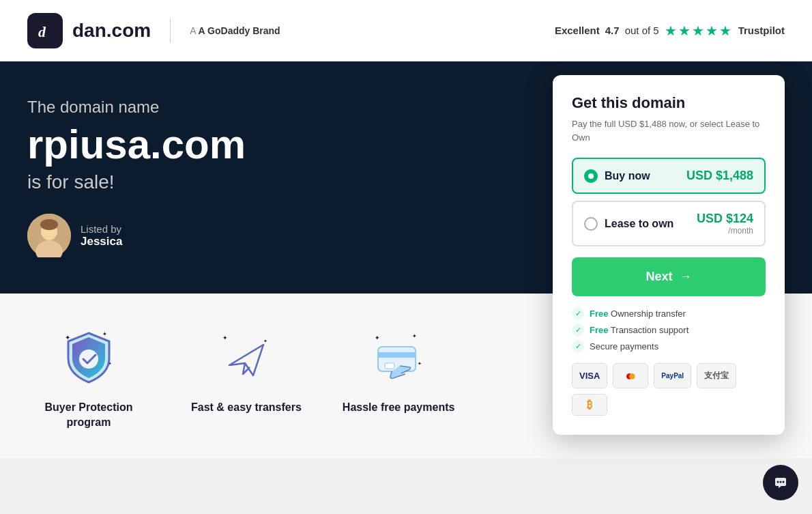 This screenshot has height=514, width=812. Describe the element at coordinates (629, 224) in the screenshot. I see `lease-left: Lease to own` at that location.